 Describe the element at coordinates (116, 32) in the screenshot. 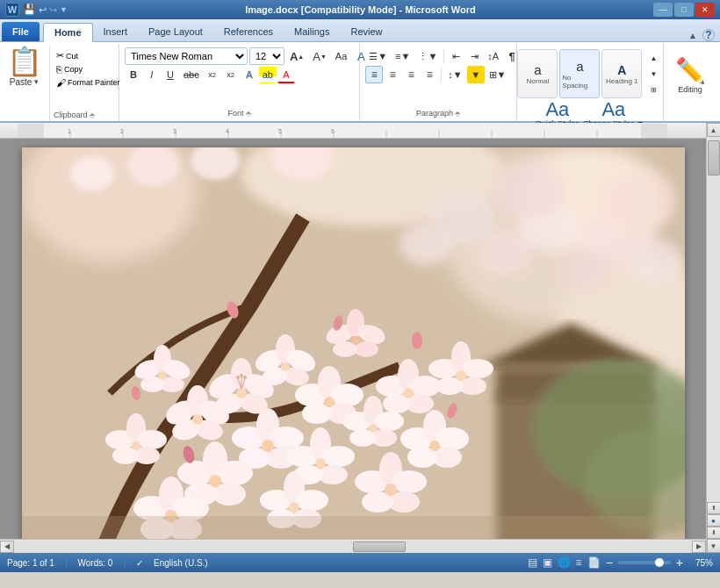

I see `tab-insert: Insert` at that location.